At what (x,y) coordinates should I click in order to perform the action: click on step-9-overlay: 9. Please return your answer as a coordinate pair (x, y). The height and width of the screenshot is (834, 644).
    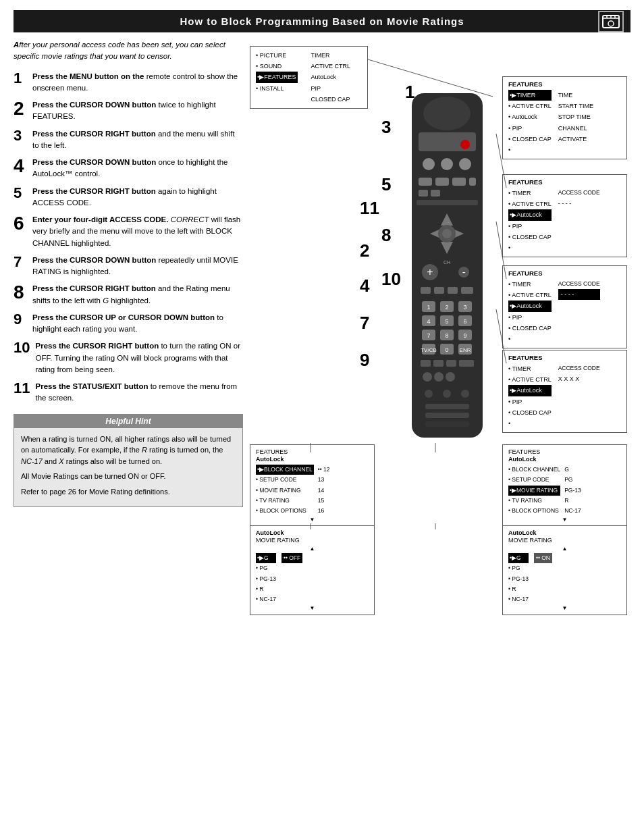
    Looking at the image, I should click on (365, 361).